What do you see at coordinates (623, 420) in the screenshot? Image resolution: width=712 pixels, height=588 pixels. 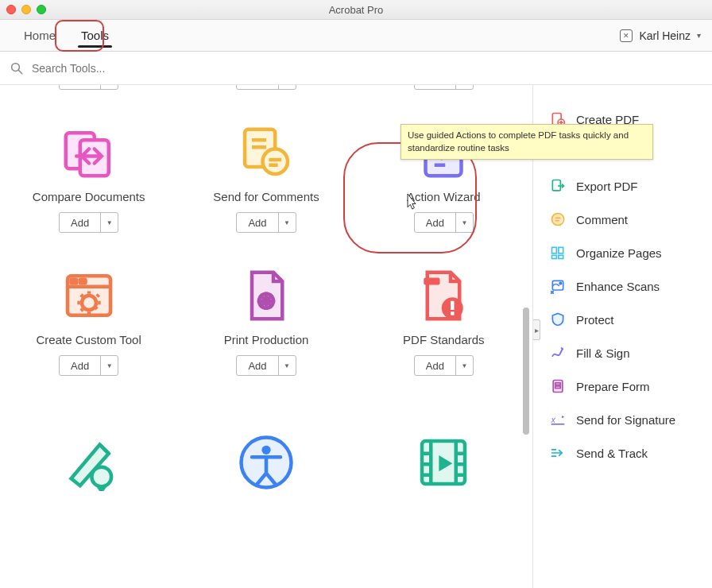 I see `sidebar-item-send-signature: xSend for Signature` at bounding box center [623, 420].